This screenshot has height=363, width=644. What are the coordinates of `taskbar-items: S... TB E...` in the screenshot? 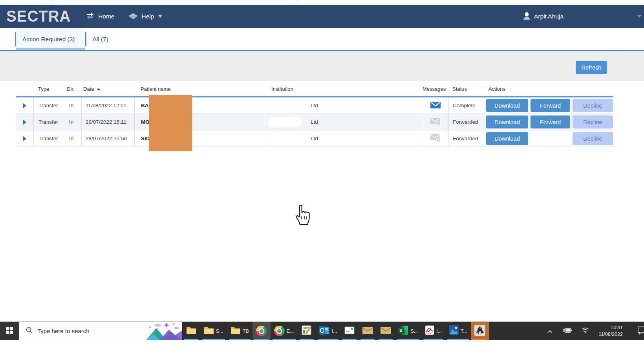 It's located at (335, 331).